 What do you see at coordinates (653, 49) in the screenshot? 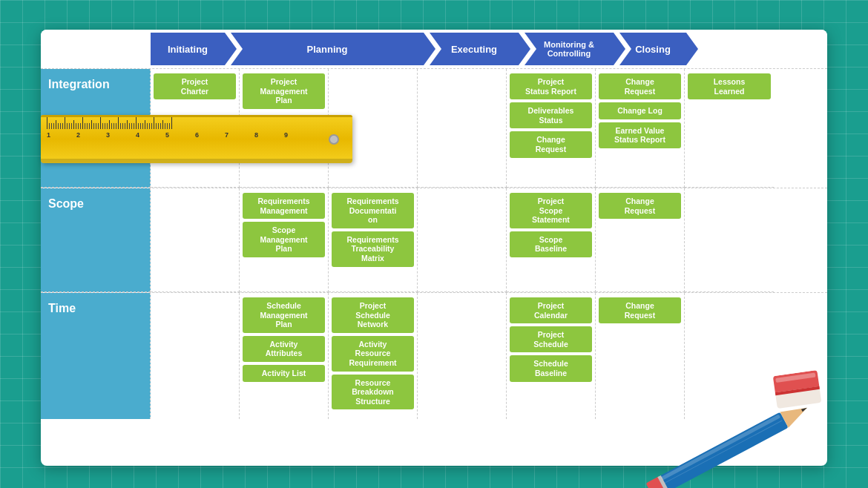
I see `phase-closing: Closing` at bounding box center [653, 49].